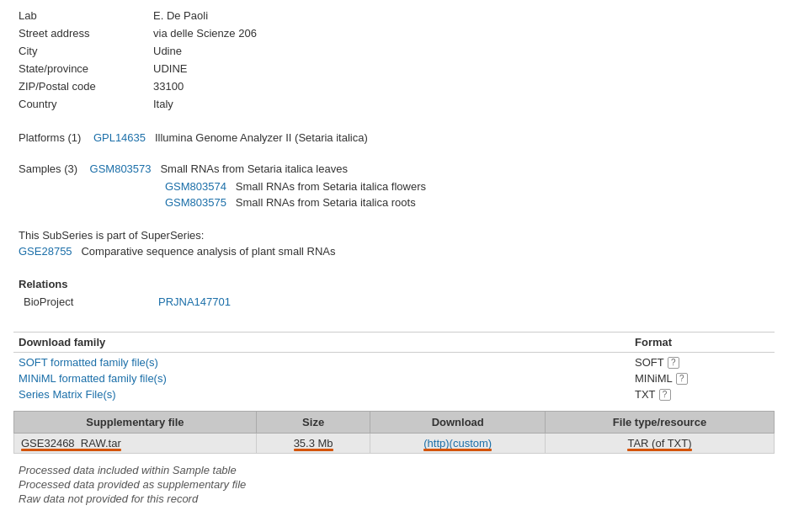 This screenshot has width=788, height=532. I want to click on label-zip: ZIP/Postal code, so click(81, 86).